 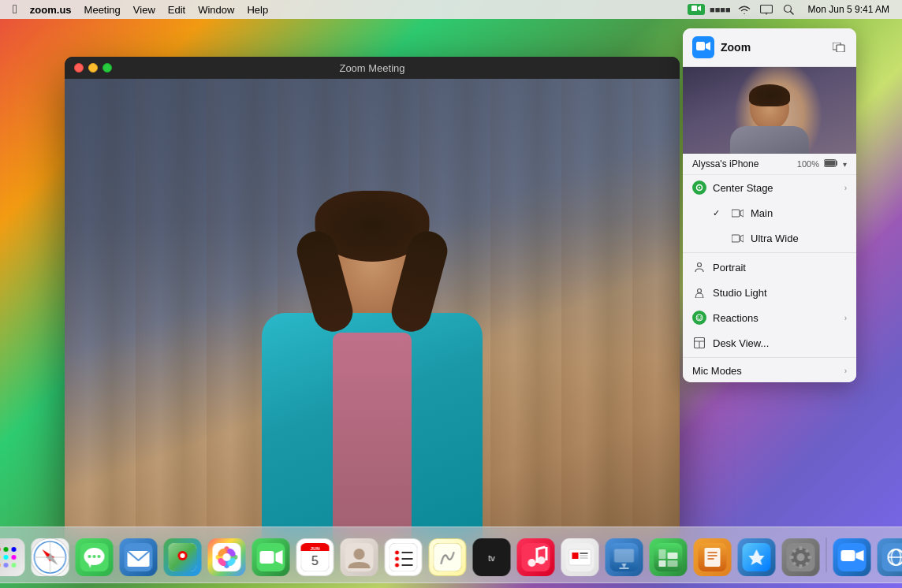 I want to click on dock-item-systemprefs, so click(x=801, y=557).